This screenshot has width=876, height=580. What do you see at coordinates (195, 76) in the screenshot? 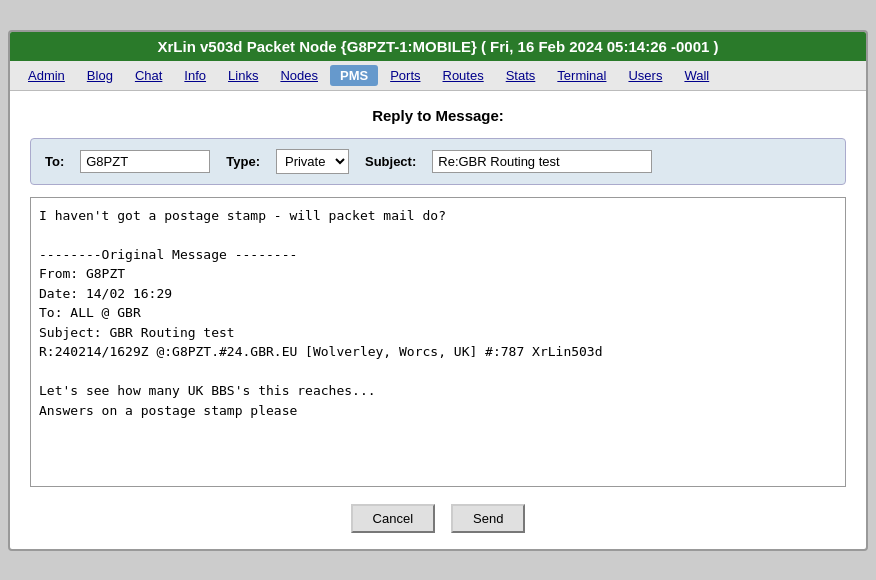
I see `nav-item-info: Info` at bounding box center [195, 76].